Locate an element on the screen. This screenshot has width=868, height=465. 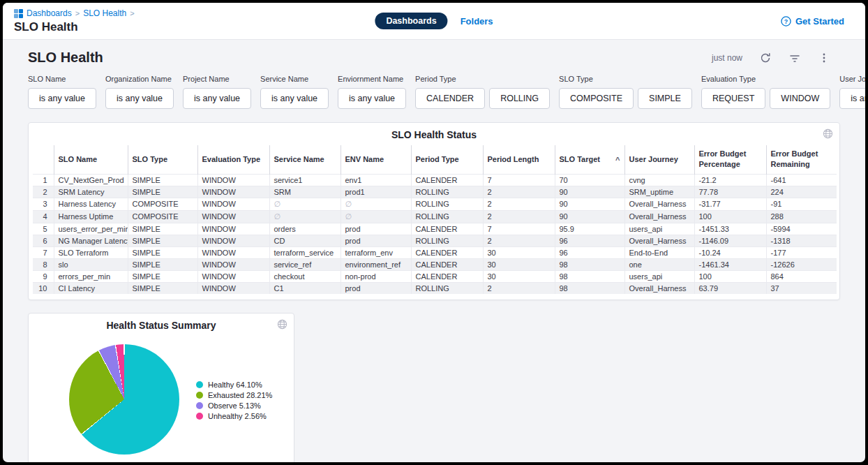
table-cell: Harness Uptime is located at coordinates (91, 216).